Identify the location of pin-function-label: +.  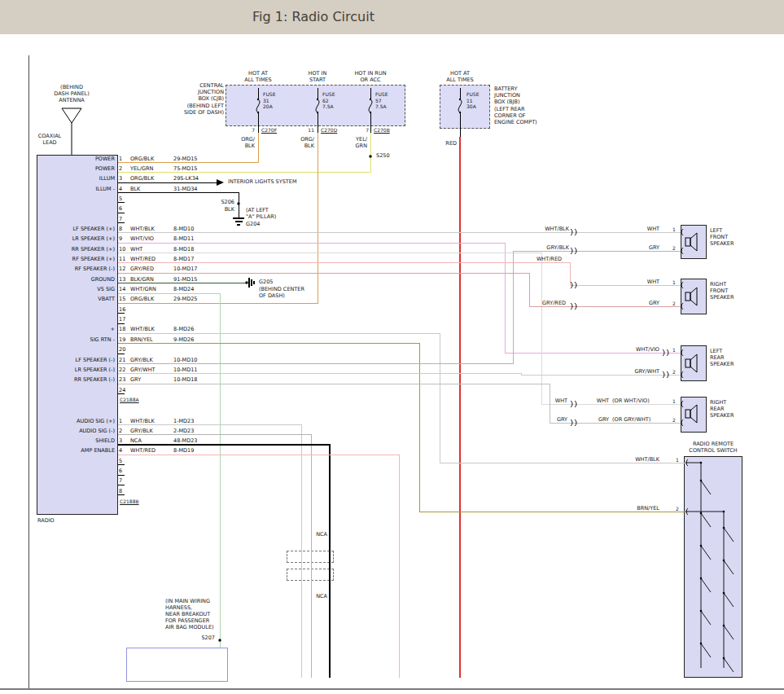
(80, 329).